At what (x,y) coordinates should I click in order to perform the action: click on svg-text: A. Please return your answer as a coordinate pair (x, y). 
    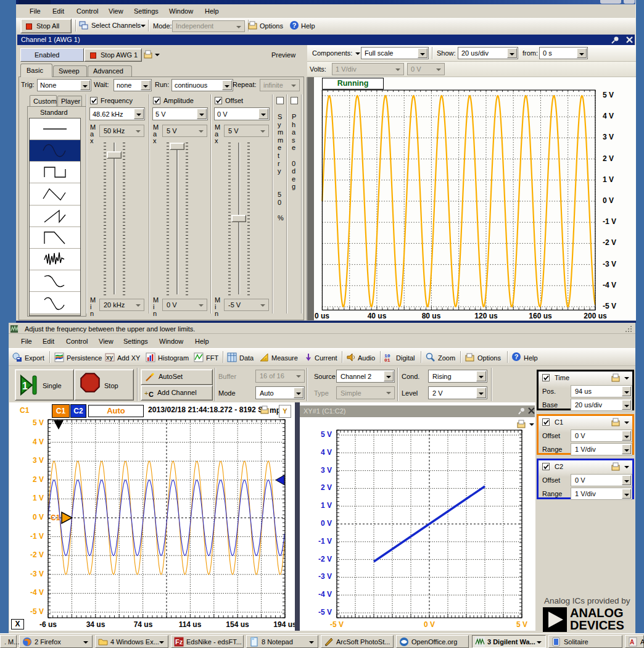
    Looking at the image, I should click on (632, 642).